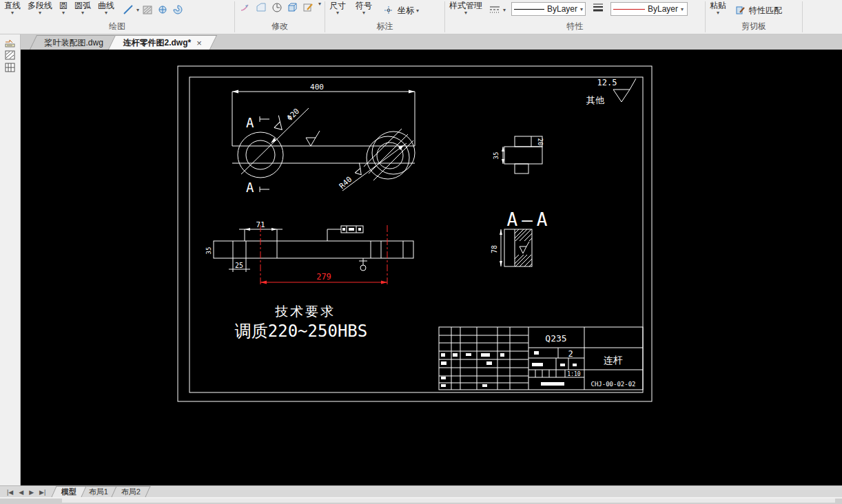 This screenshot has height=504, width=842. I want to click on construction-line-icon, so click(128, 10).